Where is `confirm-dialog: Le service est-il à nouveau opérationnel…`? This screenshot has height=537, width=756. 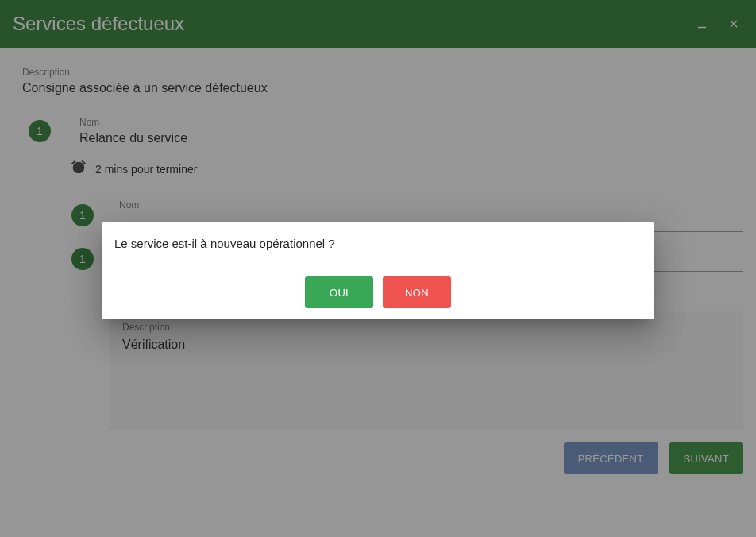
confirm-dialog: Le service est-il à nouveau opérationnel… is located at coordinates (378, 271).